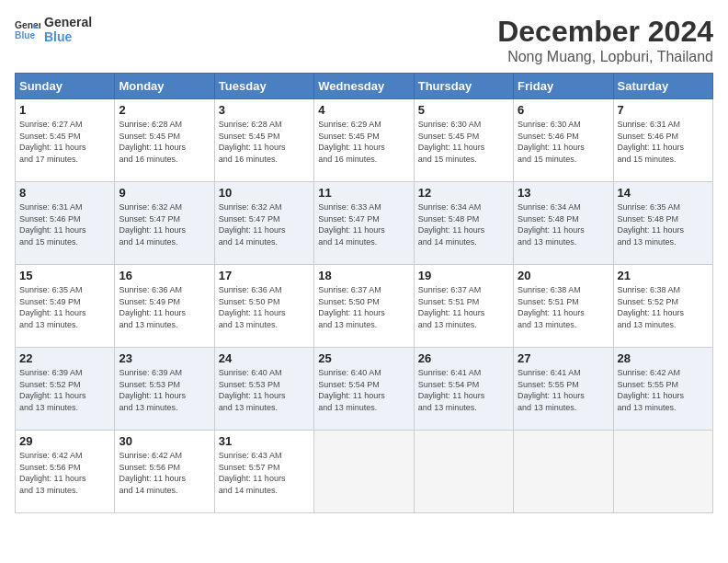  What do you see at coordinates (364, 224) in the screenshot?
I see `calendar-cell: 11Sunrise: 6:33 AM Sunset: 5:47 PM Dayli…` at bounding box center [364, 224].